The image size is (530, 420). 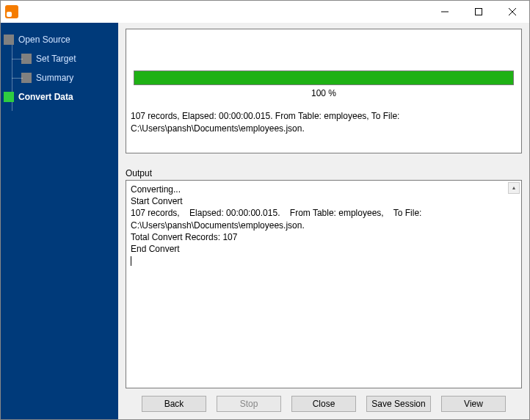 I want to click on step-label: Convert Data, so click(x=46, y=97).